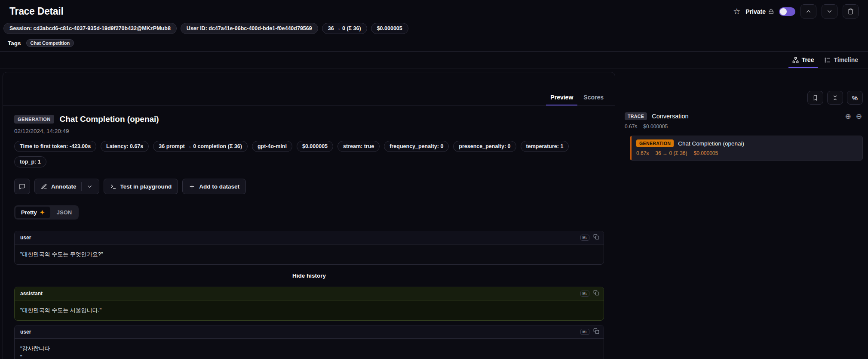 The width and height of the screenshot is (868, 359). I want to click on stat-latency: Latency: 0.67s, so click(125, 146).